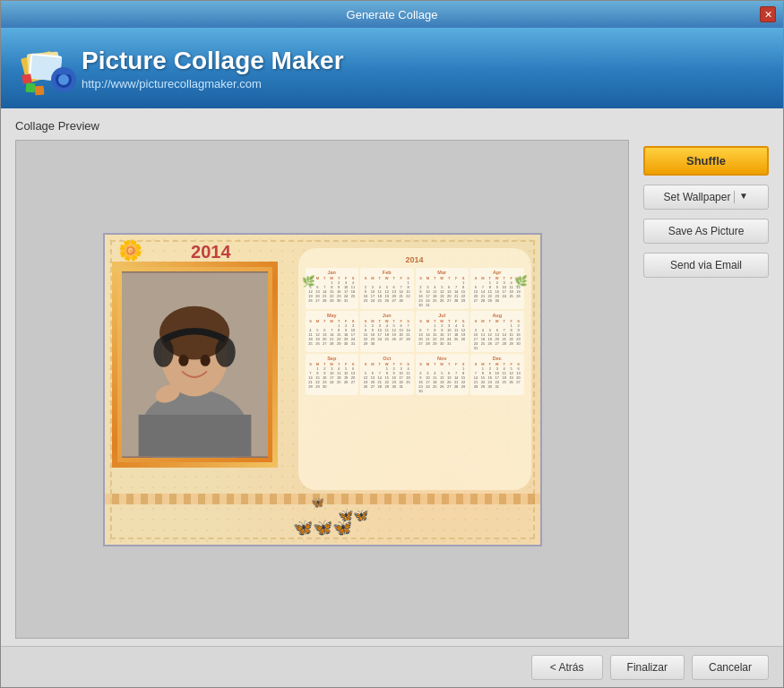 This screenshot has width=784, height=688. What do you see at coordinates (730, 667) in the screenshot?
I see `cancel-button: Cancelar` at bounding box center [730, 667].